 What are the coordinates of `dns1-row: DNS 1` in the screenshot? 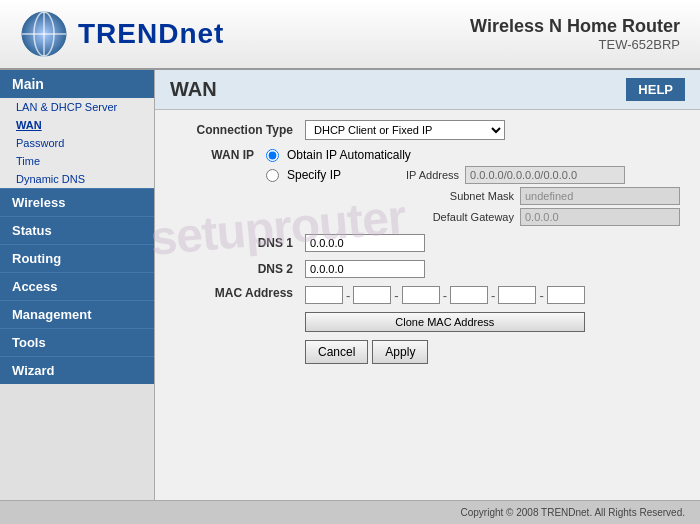 It's located at (428, 243).